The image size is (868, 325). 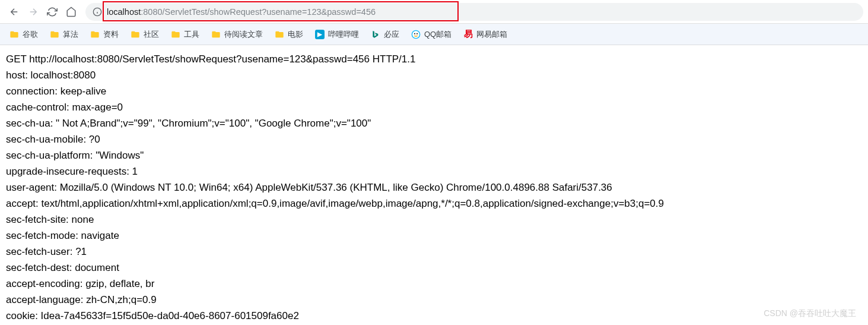 What do you see at coordinates (434, 171) in the screenshot?
I see `response-line-7: upgrade-insecure-requests: 1` at bounding box center [434, 171].